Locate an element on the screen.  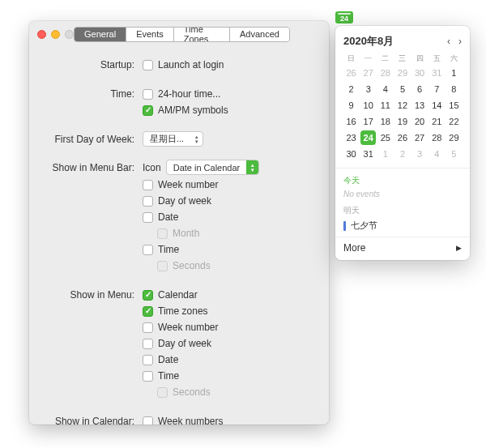
event-item: 七夕节 is located at coordinates (403, 225).